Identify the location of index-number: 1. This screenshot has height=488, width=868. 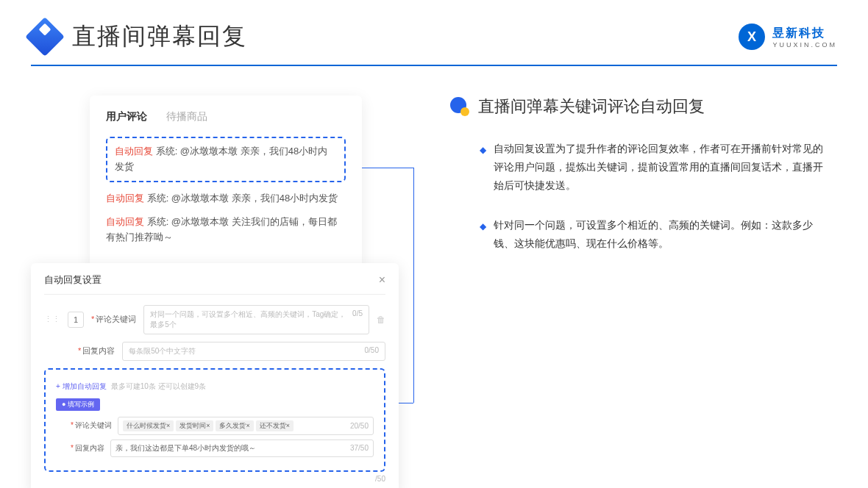
(76, 320).